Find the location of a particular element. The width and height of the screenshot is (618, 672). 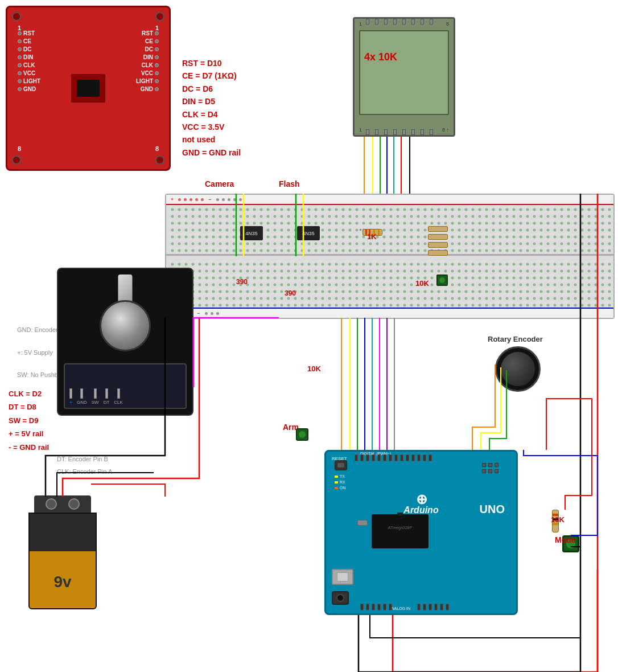

encoder-knob is located at coordinates (125, 326).